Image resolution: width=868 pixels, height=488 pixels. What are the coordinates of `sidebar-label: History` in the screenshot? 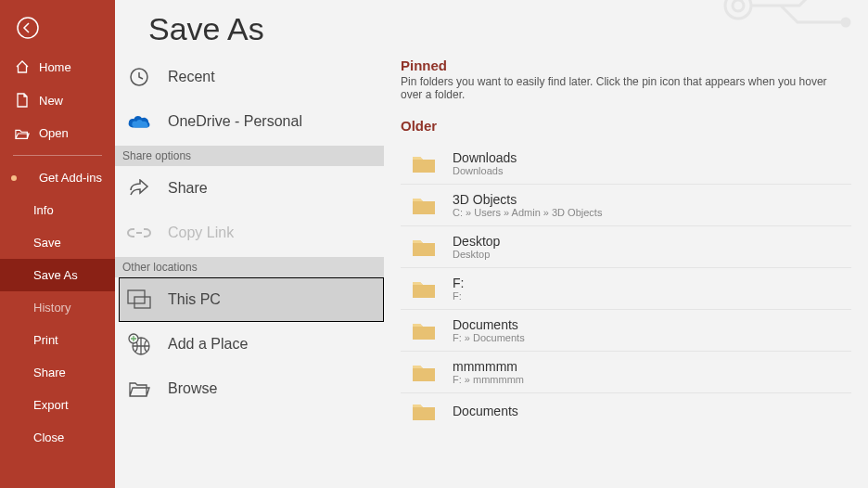 It's located at (52, 308).